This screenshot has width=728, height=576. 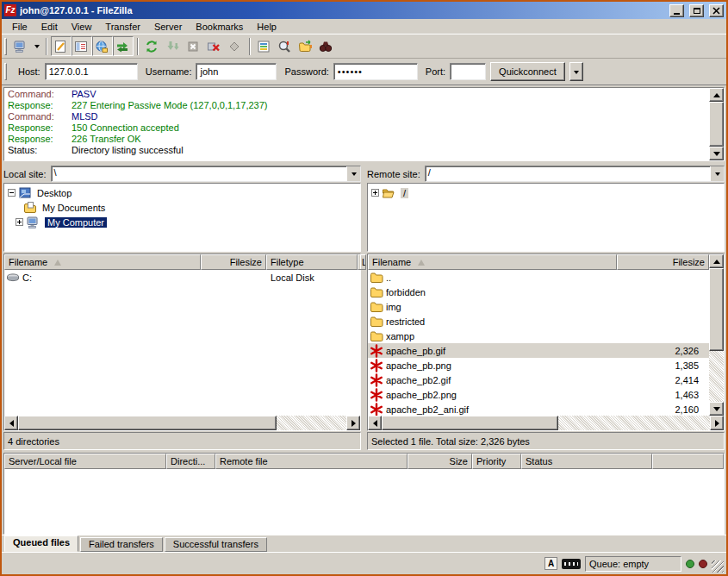 What do you see at coordinates (50, 27) in the screenshot?
I see `menu-edit: Edit` at bounding box center [50, 27].